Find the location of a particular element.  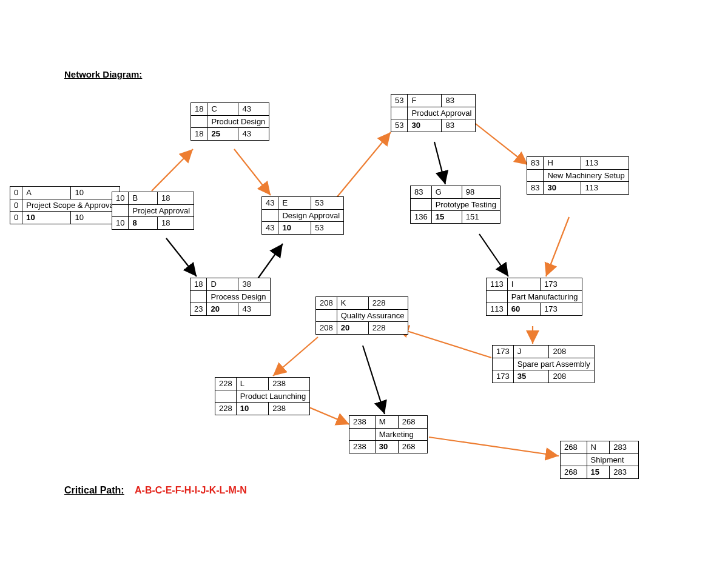

lf: 151 is located at coordinates (480, 217).